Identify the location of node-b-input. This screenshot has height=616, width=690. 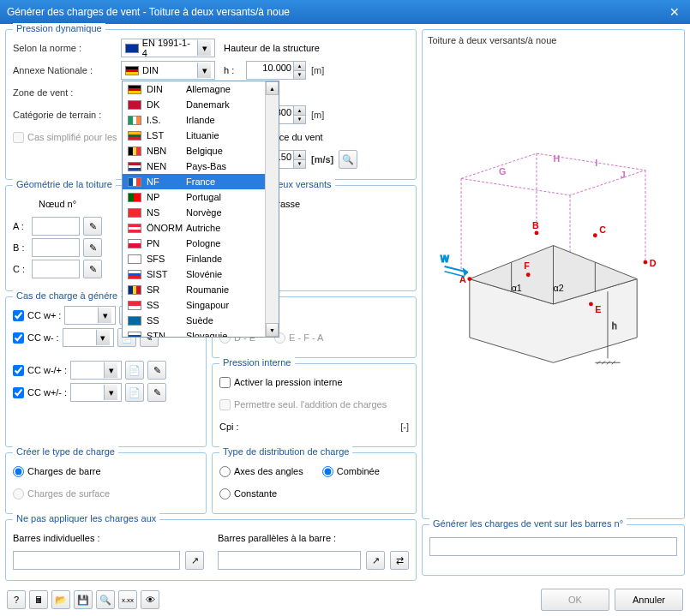
(56, 248).